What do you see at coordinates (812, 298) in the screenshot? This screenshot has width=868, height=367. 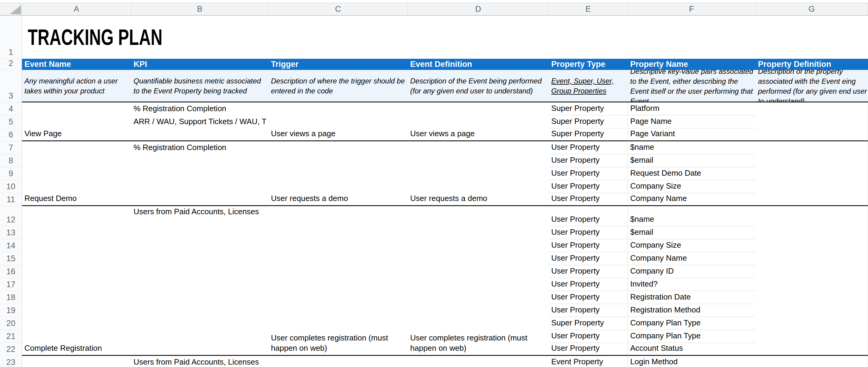 I see `cell-G18` at bounding box center [812, 298].